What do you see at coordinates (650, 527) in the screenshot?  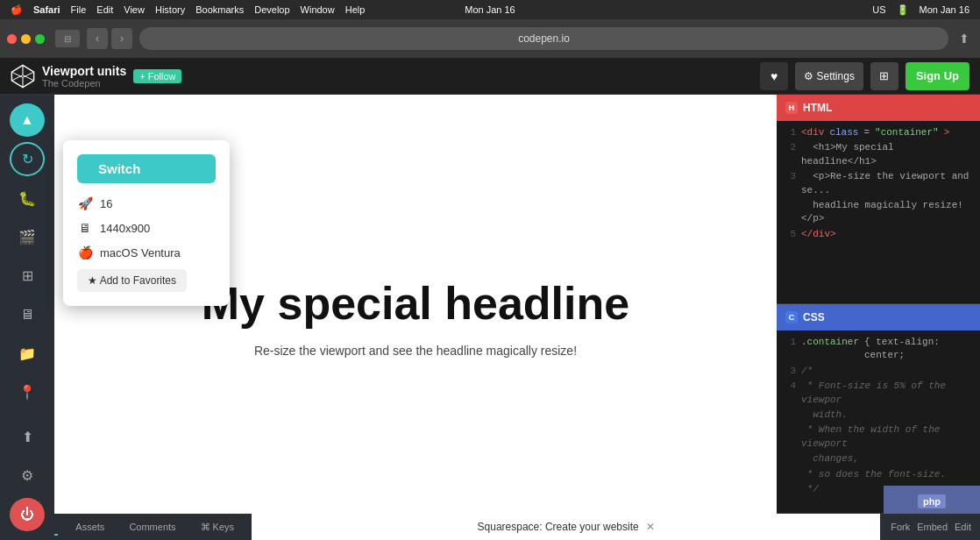 I see `ad-close-button: ✕` at bounding box center [650, 527].